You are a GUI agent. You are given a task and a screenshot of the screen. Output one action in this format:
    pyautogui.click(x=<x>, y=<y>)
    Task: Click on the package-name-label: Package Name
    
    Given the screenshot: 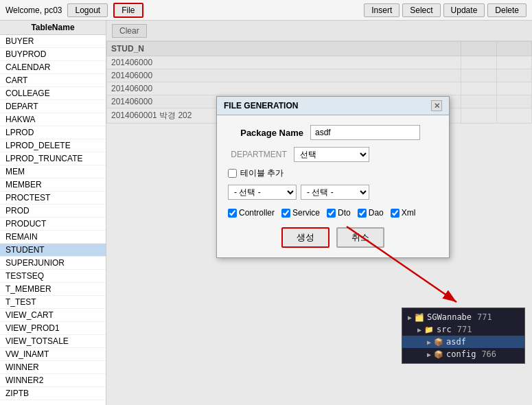 What is the action you would take?
    pyautogui.click(x=266, y=133)
    